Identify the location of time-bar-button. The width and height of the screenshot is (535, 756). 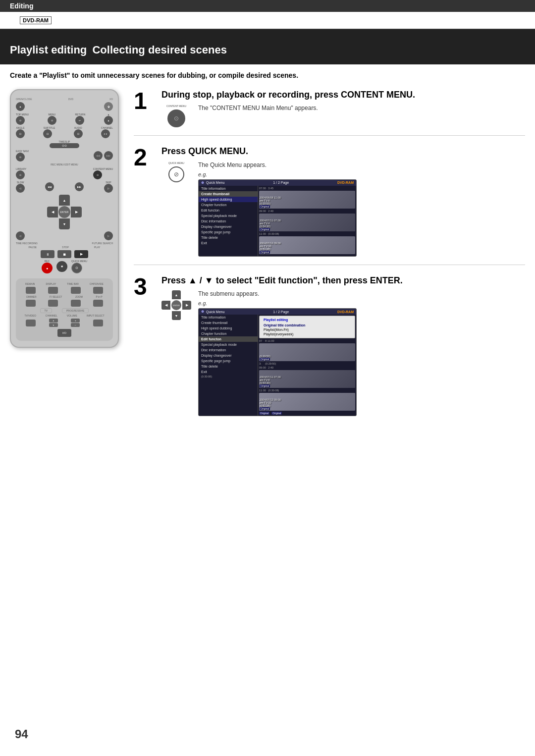
(76, 290).